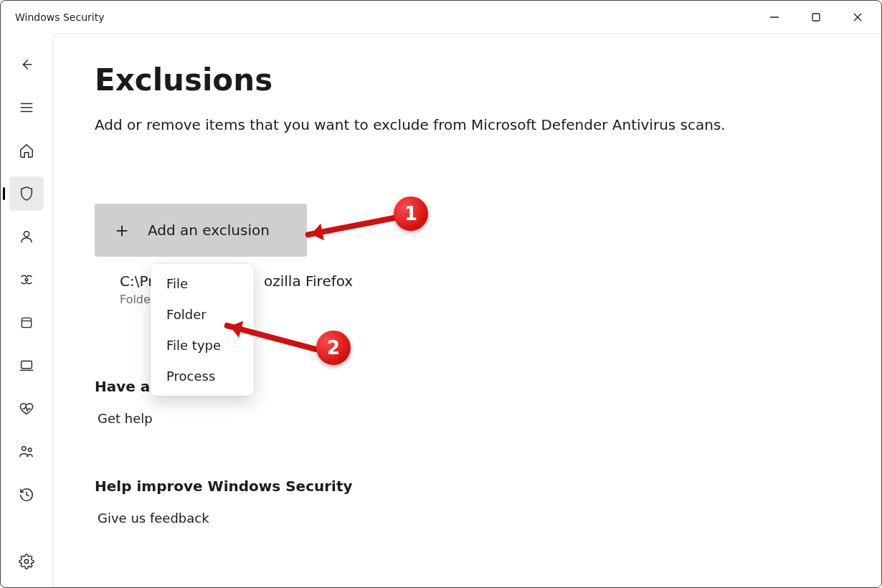  Describe the element at coordinates (27, 323) in the screenshot. I see `window-icon` at that location.